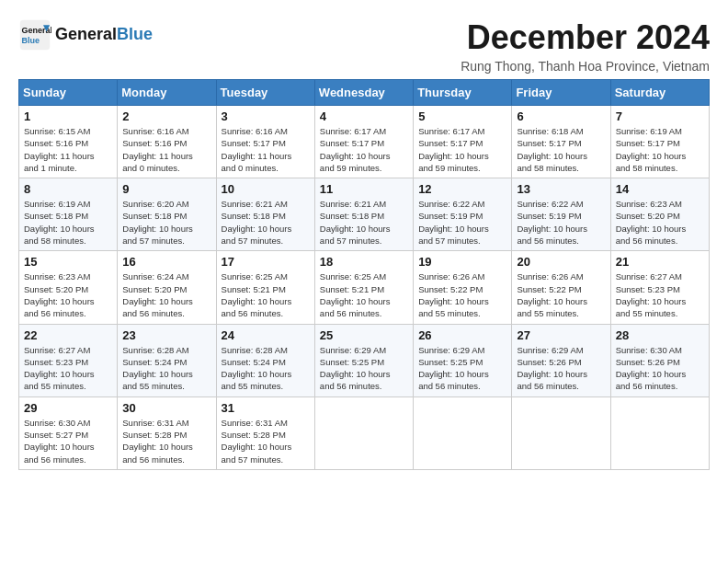 Image resolution: width=728 pixels, height=563 pixels. I want to click on week-row-1: 1Sunrise: 6:15 AM Sunset: 5:16 PM Daylig…, so click(364, 142).